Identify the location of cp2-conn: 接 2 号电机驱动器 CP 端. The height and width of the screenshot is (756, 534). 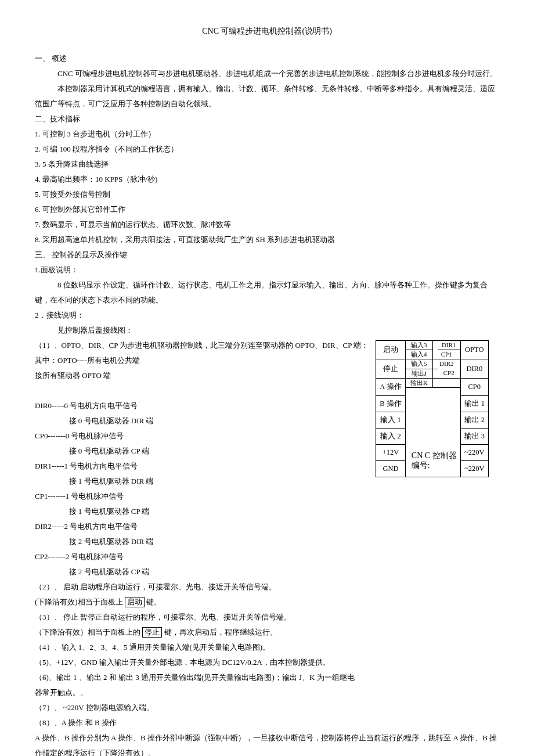
(267, 572).